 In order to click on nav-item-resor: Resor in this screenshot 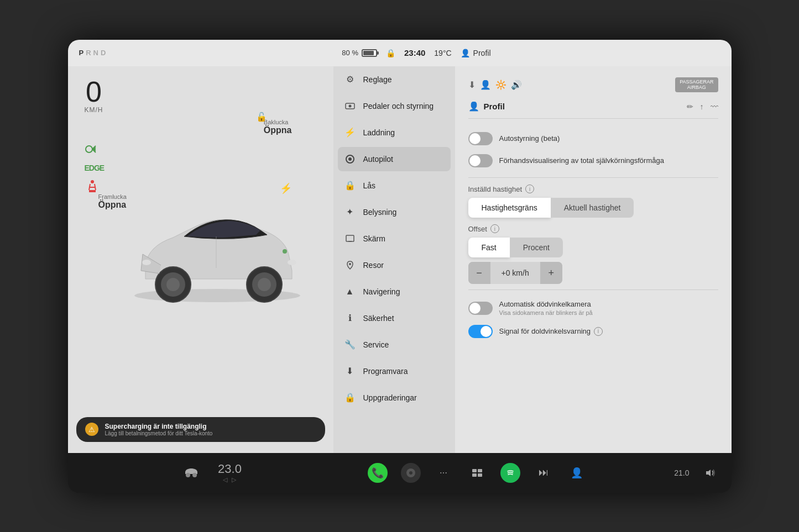, I will do `click(394, 265)`.